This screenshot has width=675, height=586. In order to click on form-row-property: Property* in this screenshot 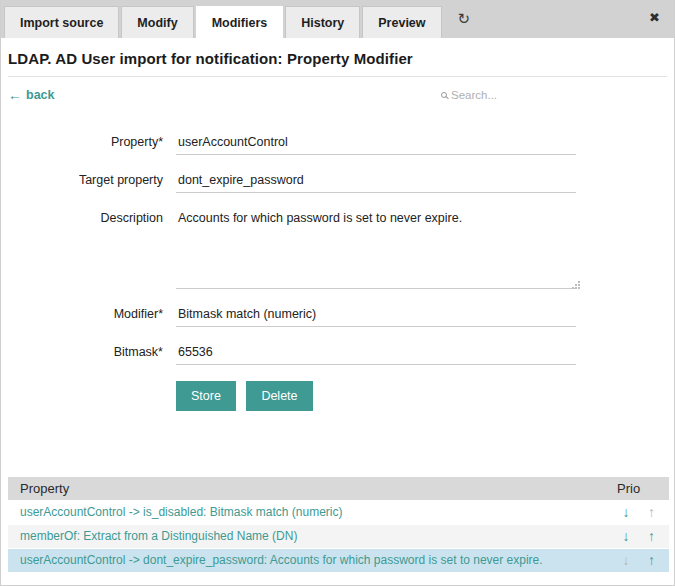, I will do `click(338, 144)`.